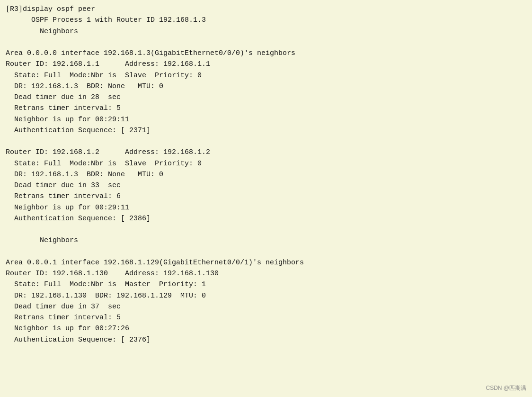  Describe the element at coordinates (266, 208) in the screenshot. I see `router2-upfor-line: Neighbor is up for 00:29:11` at that location.